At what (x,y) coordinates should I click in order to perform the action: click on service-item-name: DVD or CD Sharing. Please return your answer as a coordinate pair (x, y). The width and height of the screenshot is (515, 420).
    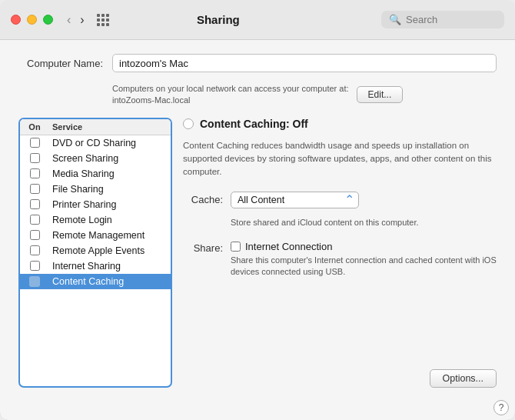
    Looking at the image, I should click on (110, 143).